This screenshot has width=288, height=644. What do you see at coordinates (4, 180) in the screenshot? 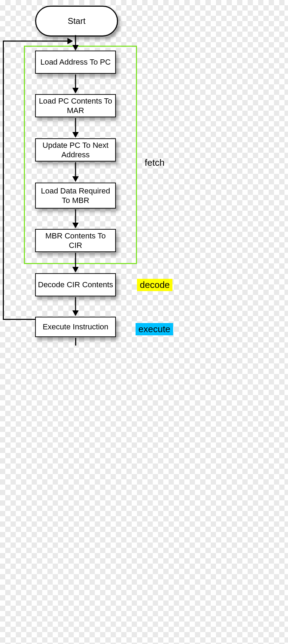
I see `loop-seg-b` at bounding box center [4, 180].